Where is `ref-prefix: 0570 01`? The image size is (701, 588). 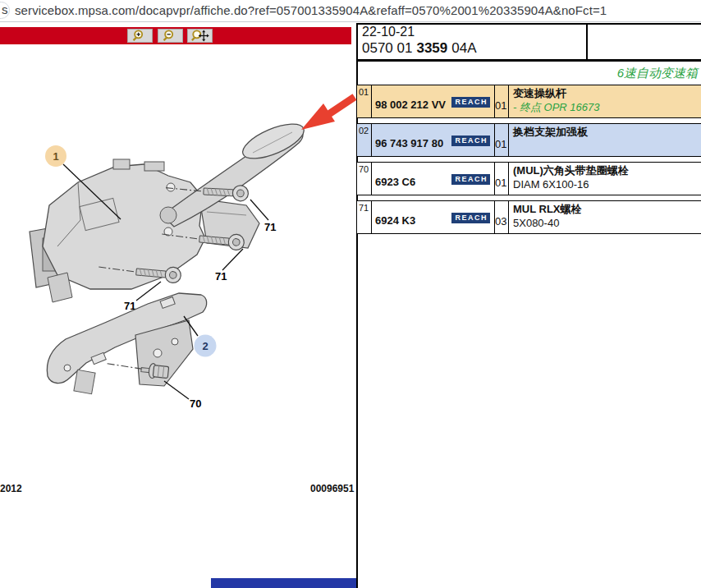 ref-prefix: 0570 01 is located at coordinates (387, 48).